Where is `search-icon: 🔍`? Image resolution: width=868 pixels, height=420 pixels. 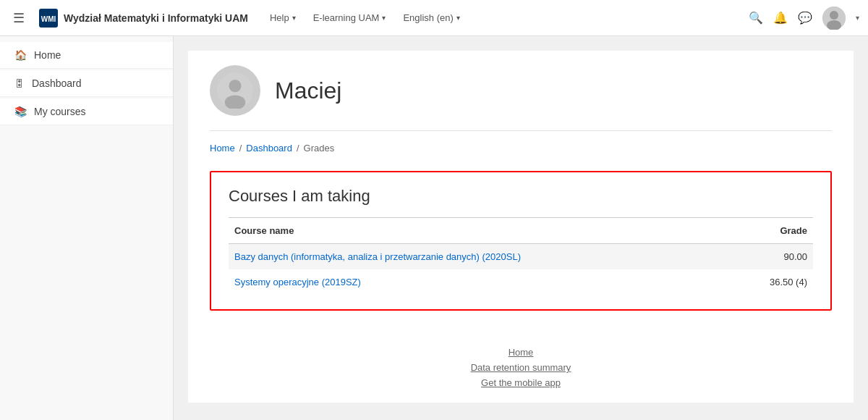
search-icon: 🔍 is located at coordinates (756, 17).